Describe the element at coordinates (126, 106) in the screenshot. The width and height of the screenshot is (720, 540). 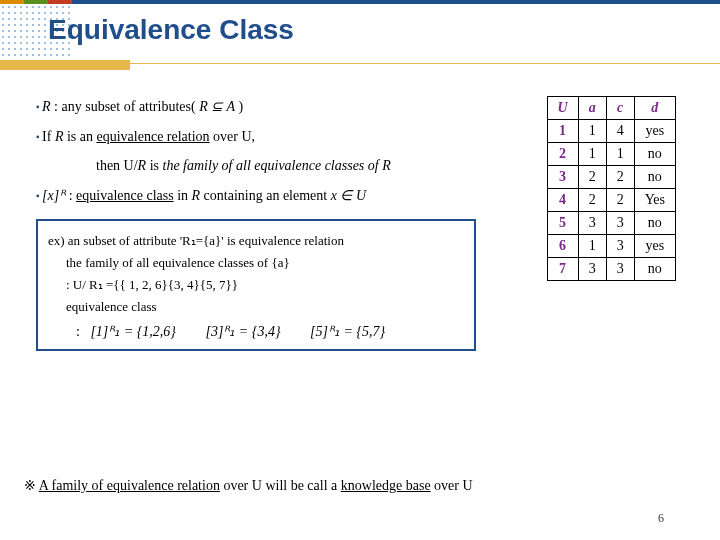
I see `text: : any subset of attributes(` at that location.